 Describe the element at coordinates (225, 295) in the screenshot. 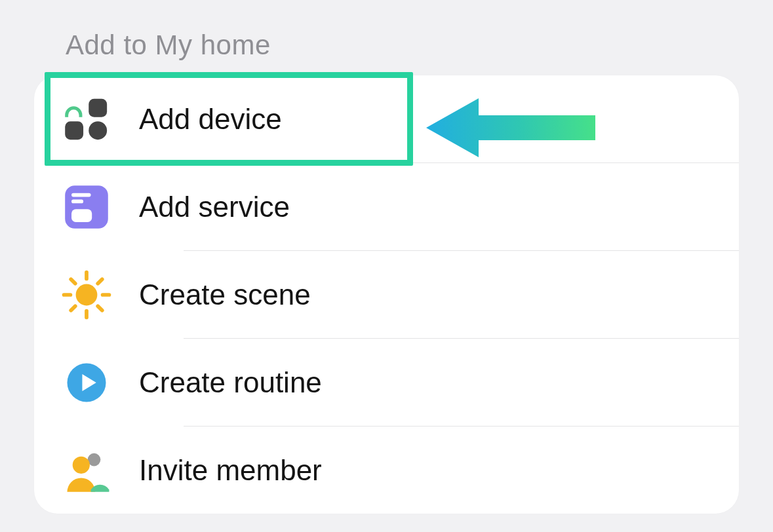

I see `menu-item-label: Create scene` at that location.